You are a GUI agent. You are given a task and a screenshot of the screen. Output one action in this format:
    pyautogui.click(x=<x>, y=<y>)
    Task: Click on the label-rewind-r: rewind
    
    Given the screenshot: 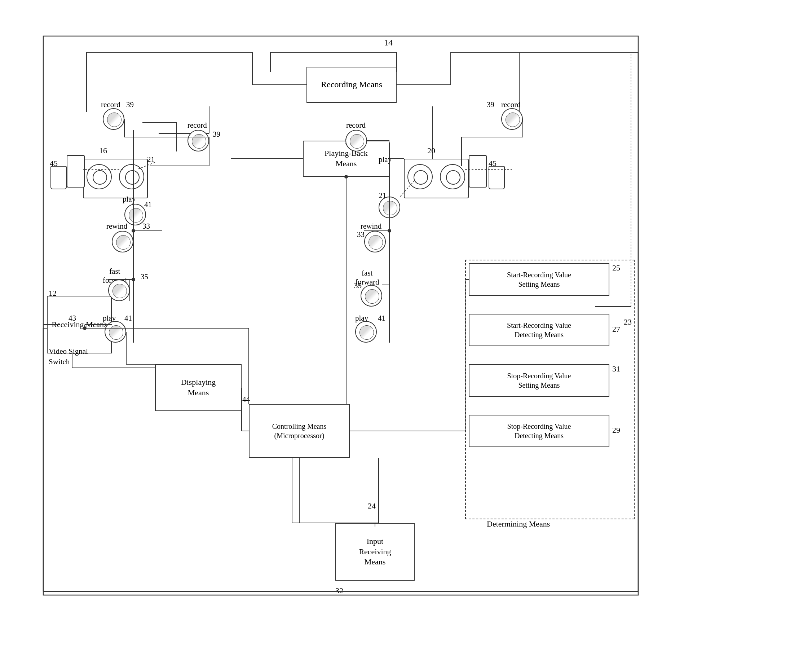 What is the action you would take?
    pyautogui.click(x=371, y=227)
    